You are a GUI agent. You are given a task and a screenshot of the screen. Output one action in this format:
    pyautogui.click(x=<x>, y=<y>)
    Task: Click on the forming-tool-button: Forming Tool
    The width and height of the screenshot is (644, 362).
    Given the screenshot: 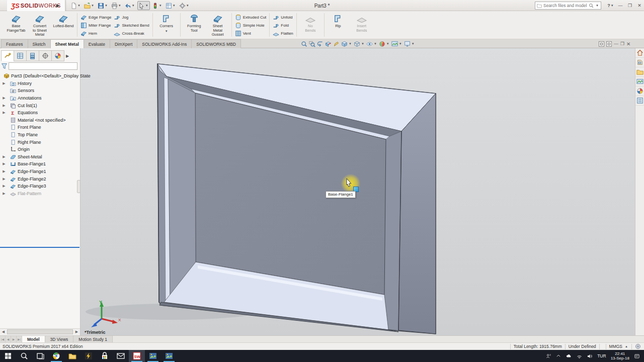 What is the action you would take?
    pyautogui.click(x=194, y=25)
    